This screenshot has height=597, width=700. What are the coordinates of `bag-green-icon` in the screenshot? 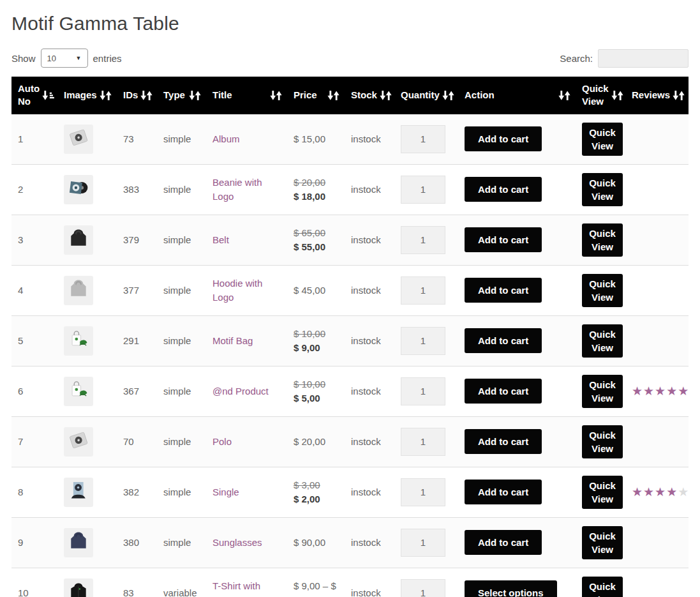 It's located at (78, 391).